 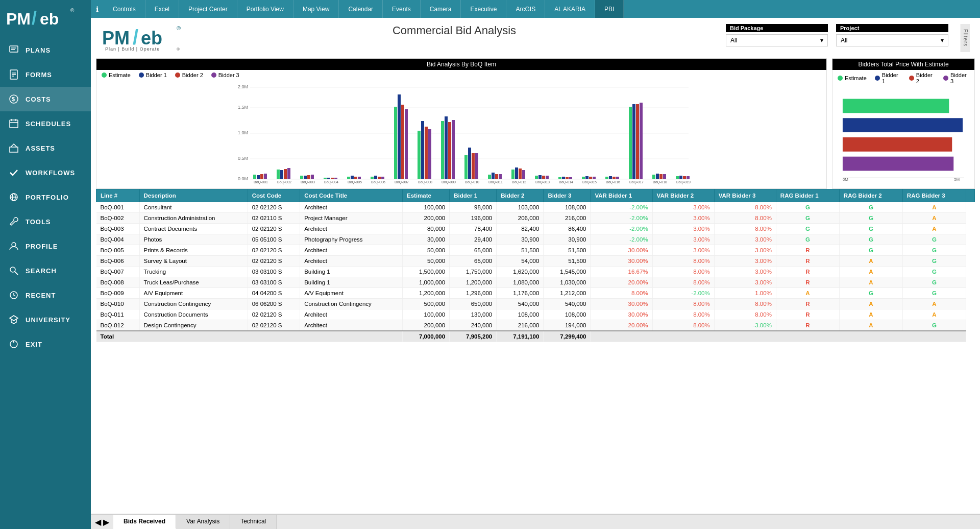 What do you see at coordinates (118, 219) in the screenshot?
I see `cell-line: BoQ-002` at bounding box center [118, 219].